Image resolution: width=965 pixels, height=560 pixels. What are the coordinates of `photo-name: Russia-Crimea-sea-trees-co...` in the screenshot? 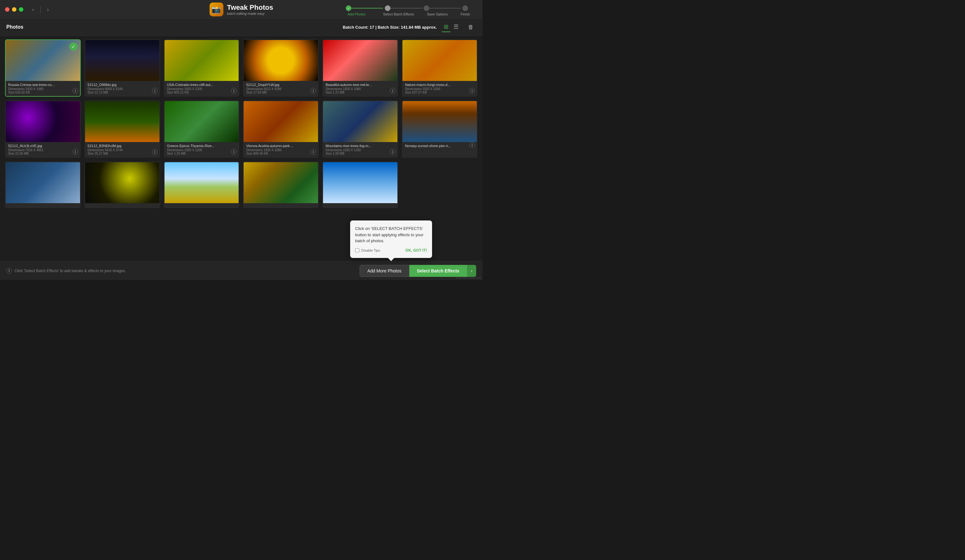 It's located at (43, 85).